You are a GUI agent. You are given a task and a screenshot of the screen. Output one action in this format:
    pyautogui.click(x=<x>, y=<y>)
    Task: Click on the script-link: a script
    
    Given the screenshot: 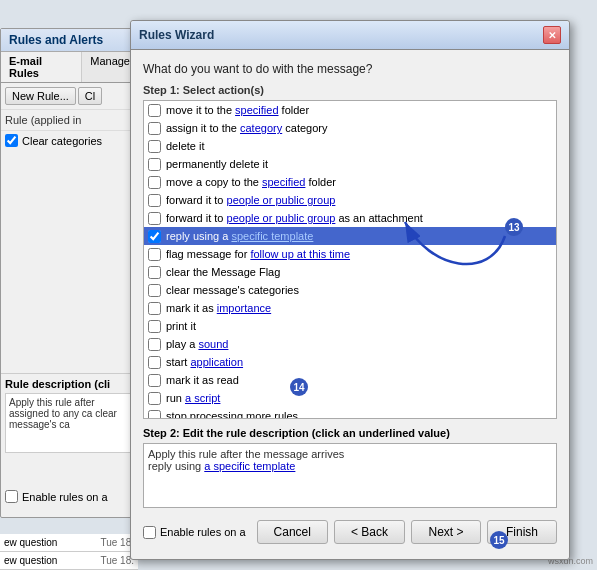 What is the action you would take?
    pyautogui.click(x=202, y=398)
    